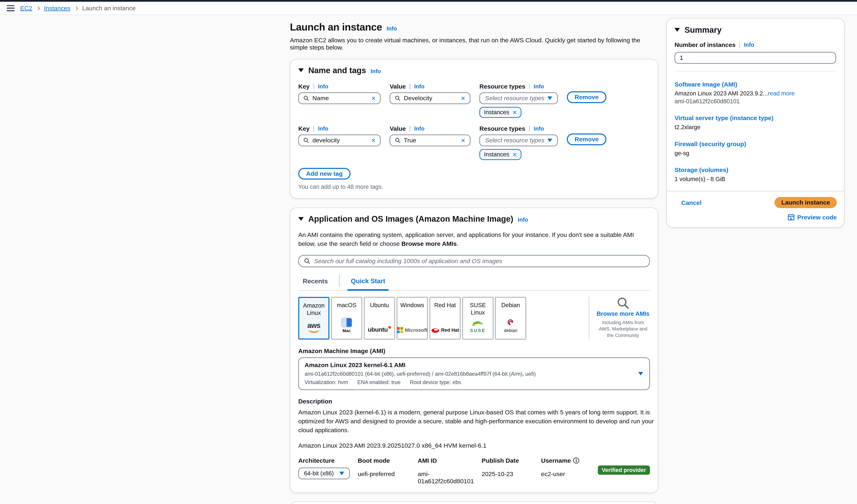  I want to click on username-label: Usernameⓘ, so click(568, 461).